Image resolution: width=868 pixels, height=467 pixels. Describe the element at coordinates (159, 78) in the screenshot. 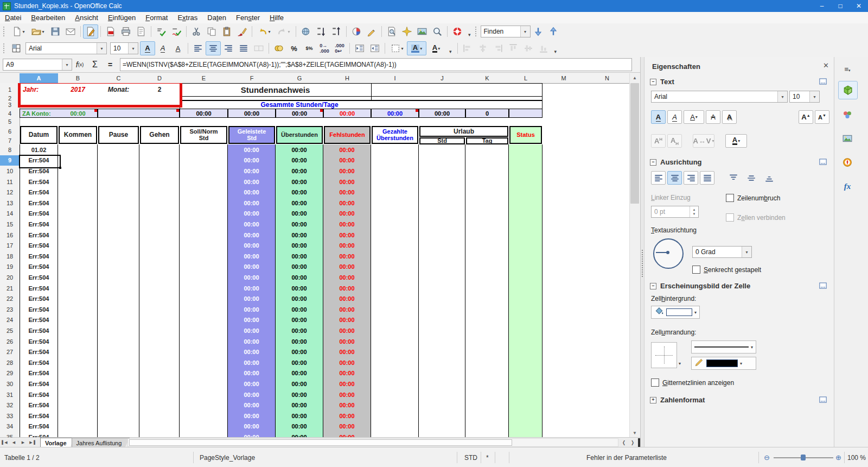

I see `column-header-D: D` at that location.